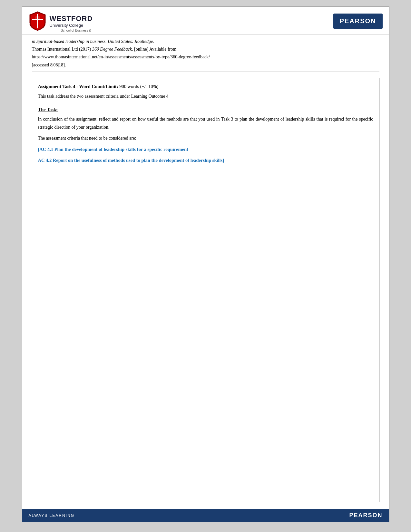 This screenshot has height=532, width=411. I want to click on shield-logo, so click(37, 21).